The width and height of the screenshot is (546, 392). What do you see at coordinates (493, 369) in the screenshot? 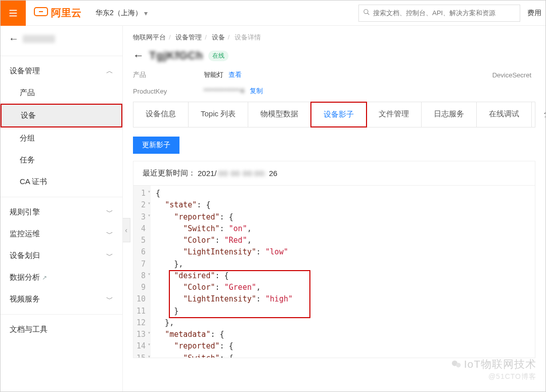
I see `watermark: IoT物联网技术 @51CTO博客` at bounding box center [493, 369].